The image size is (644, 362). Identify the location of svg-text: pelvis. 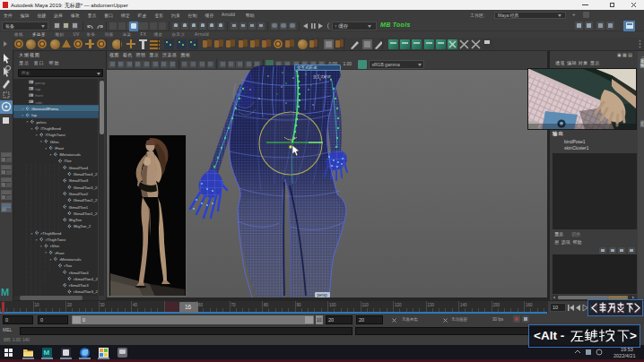
(41, 122).